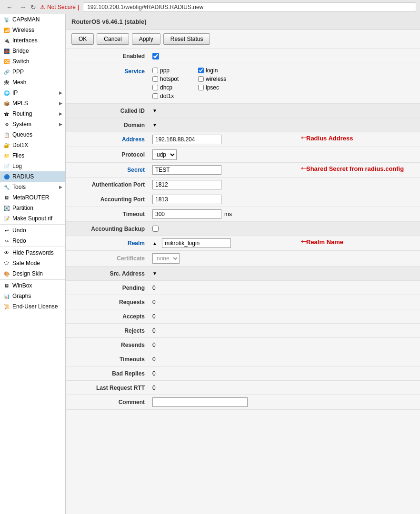  What do you see at coordinates (243, 185) in the screenshot?
I see `auth-port-row: Authentication Port` at bounding box center [243, 185].